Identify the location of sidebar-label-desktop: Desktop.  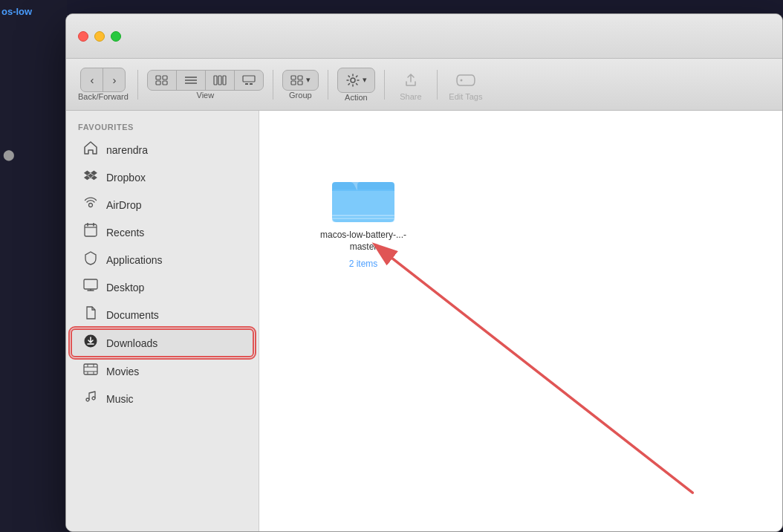
(125, 288).